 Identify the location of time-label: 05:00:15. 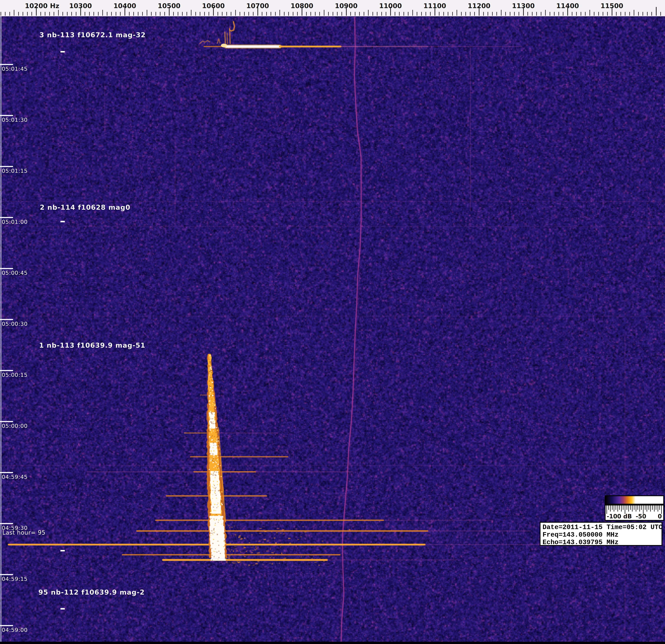
(15, 375).